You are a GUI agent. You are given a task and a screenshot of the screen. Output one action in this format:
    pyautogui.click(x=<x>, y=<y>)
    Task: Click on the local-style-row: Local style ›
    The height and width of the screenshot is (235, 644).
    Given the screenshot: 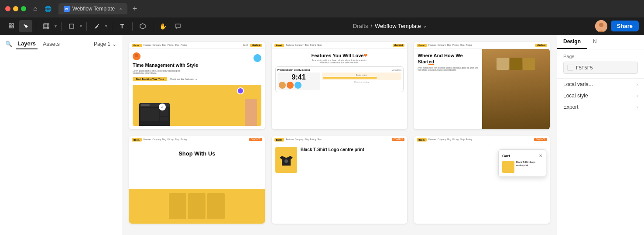 What is the action you would take?
    pyautogui.click(x=600, y=96)
    